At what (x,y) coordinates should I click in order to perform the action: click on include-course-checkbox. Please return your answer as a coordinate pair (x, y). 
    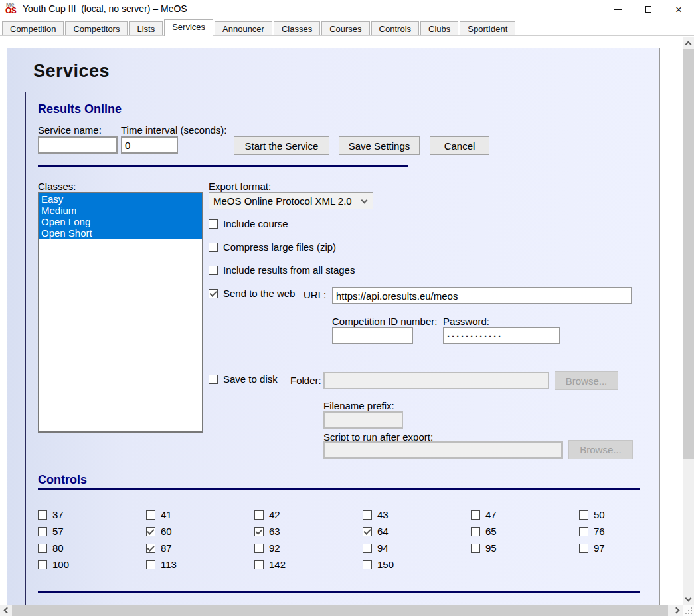
    Looking at the image, I should click on (213, 224).